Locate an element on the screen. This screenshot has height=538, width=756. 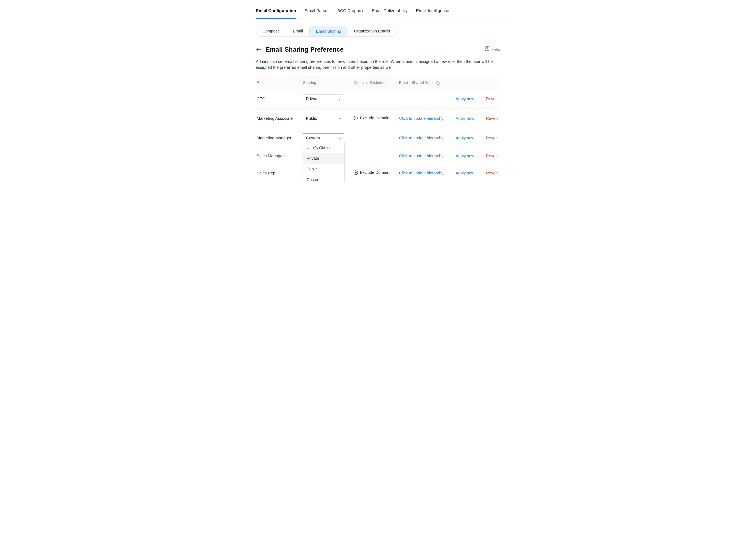
page-description: Admins can set email sharing preferences… is located at coordinates (377, 64).